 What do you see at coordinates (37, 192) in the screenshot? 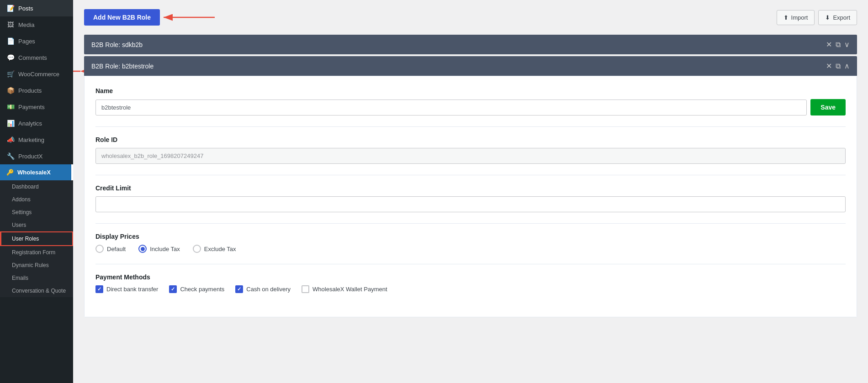
I see `sidebar: 📝 Posts 🖼 Media 📄 Pages 💬 Comments 🛒 Woo…` at bounding box center [37, 192].